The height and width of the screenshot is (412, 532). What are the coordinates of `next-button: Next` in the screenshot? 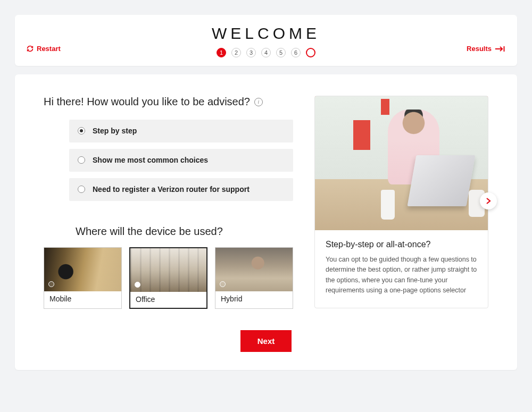 It's located at (266, 341).